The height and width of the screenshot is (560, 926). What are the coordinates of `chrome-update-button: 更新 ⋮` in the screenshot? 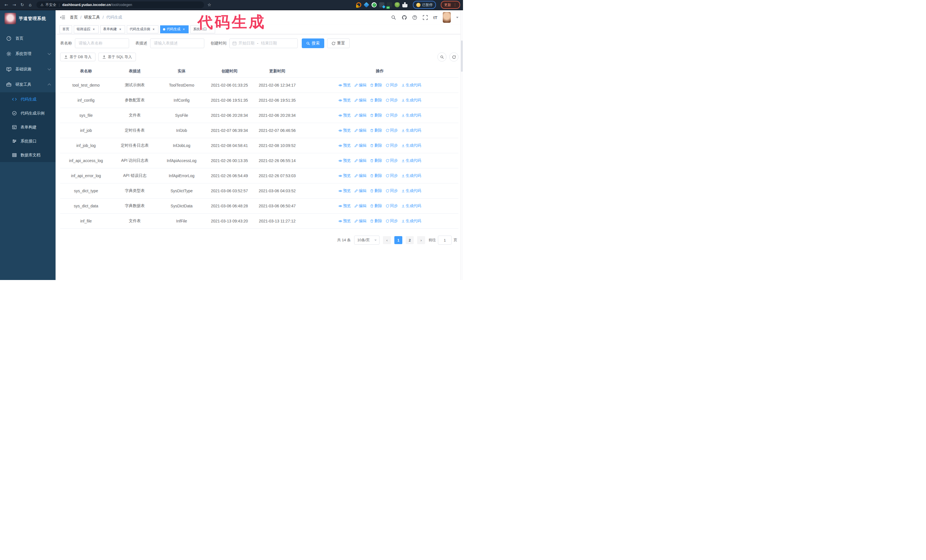 It's located at (450, 5).